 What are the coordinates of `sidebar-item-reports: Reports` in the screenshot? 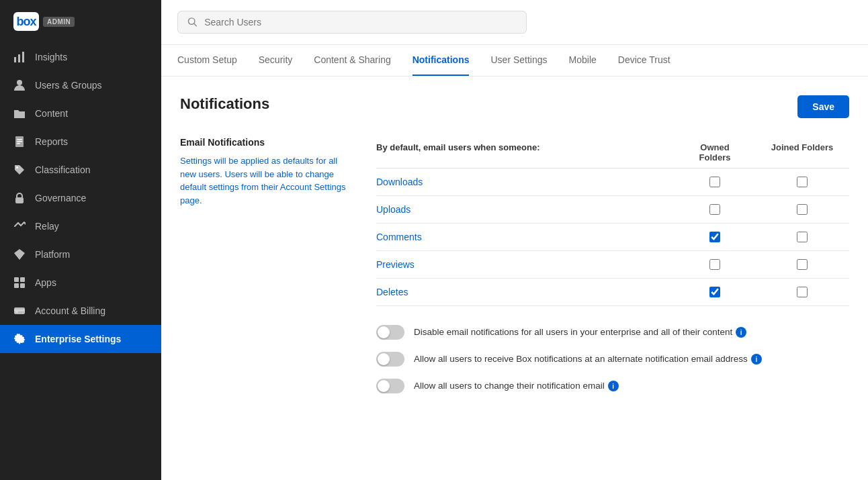 It's located at (81, 142).